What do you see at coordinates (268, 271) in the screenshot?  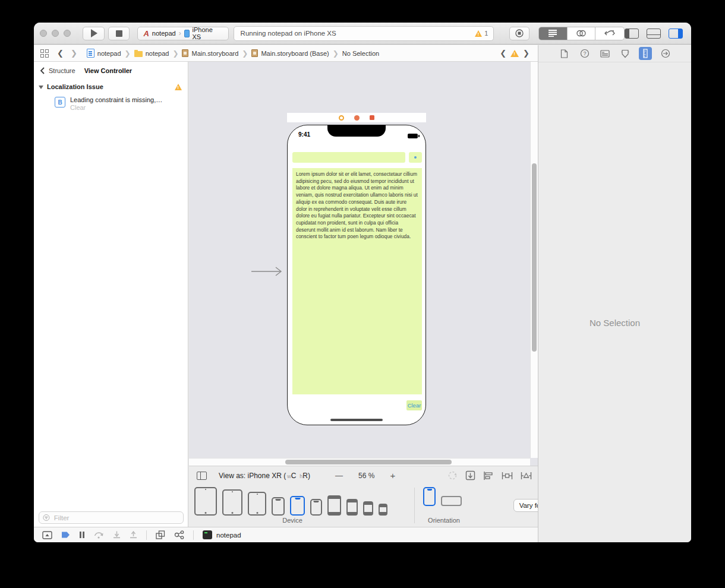 I see `storyboard-entry-point-arrow` at bounding box center [268, 271].